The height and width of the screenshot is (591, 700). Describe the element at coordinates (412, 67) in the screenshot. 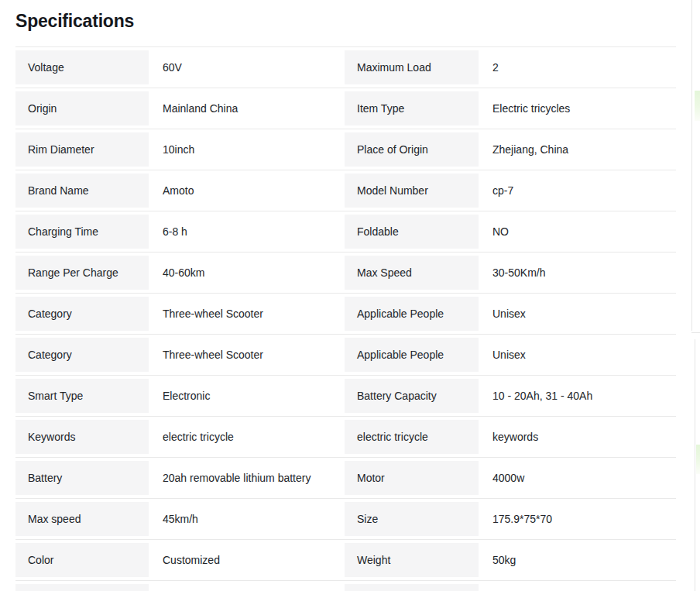

I see `spec-label: Maximum Load` at that location.